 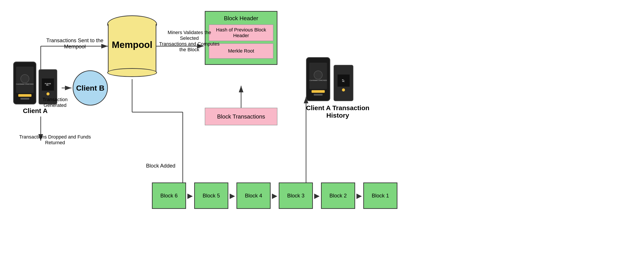 I want to click on block-transactions-label: Block Transactions, so click(x=241, y=117).